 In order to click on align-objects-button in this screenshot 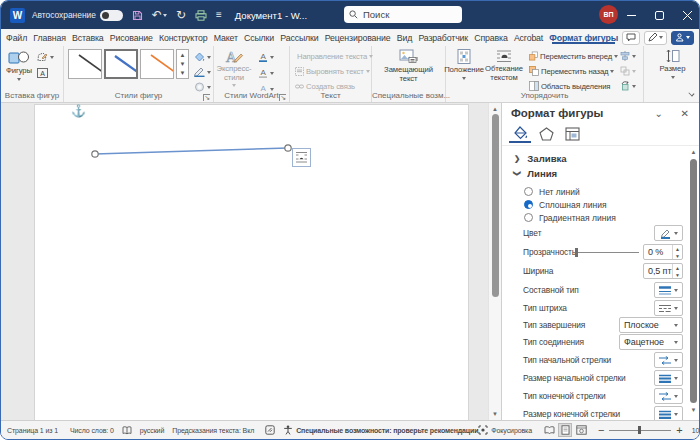, I will do `click(628, 56)`.